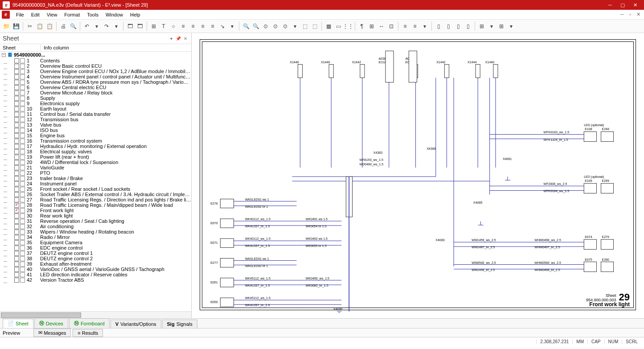 The width and height of the screenshot is (644, 349). Describe the element at coordinates (116, 26) in the screenshot. I see `toolbar-btn-3-3: ▾` at that location.